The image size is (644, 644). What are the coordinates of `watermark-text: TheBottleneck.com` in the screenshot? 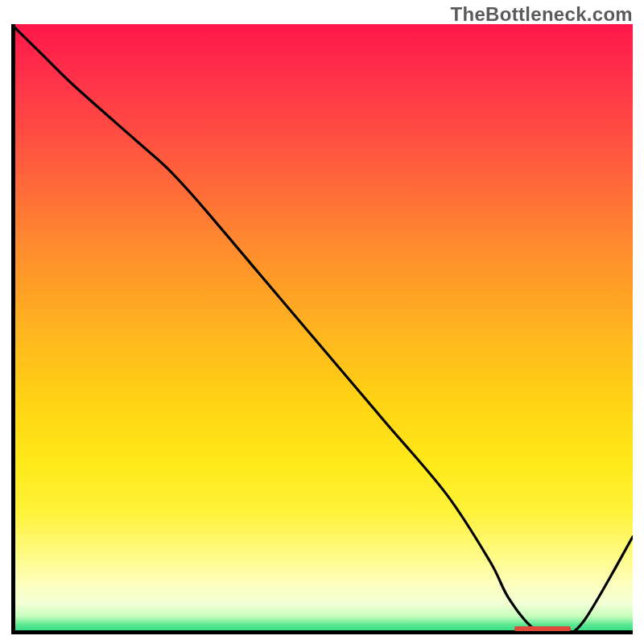 It's located at (542, 14).